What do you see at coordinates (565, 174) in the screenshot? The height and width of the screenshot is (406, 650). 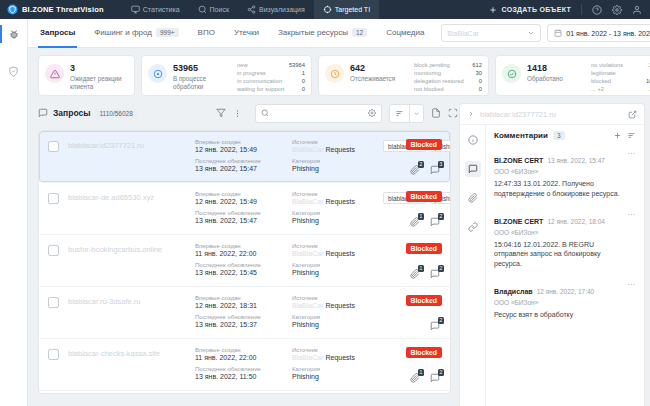 I see `comment-item: BI.ZONE CERT13 янв. 2022, 15:47 ООО «БИЗ…` at bounding box center [565, 174].